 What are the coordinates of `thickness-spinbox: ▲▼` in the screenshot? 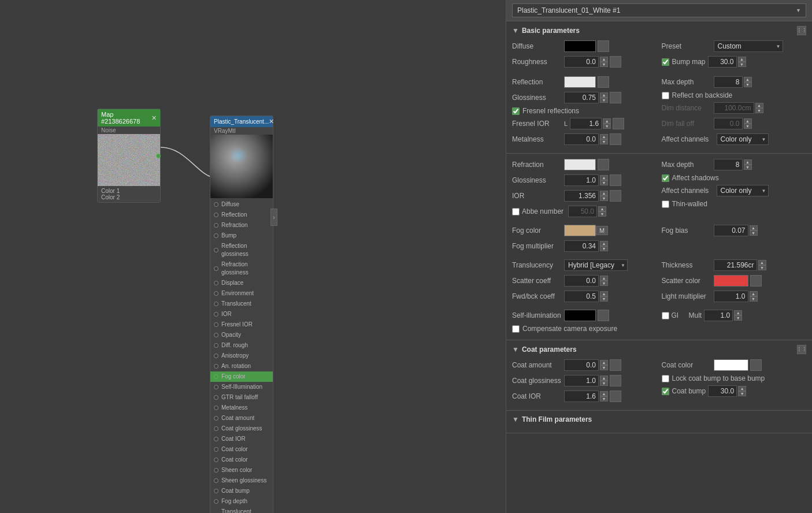 It's located at (740, 265).